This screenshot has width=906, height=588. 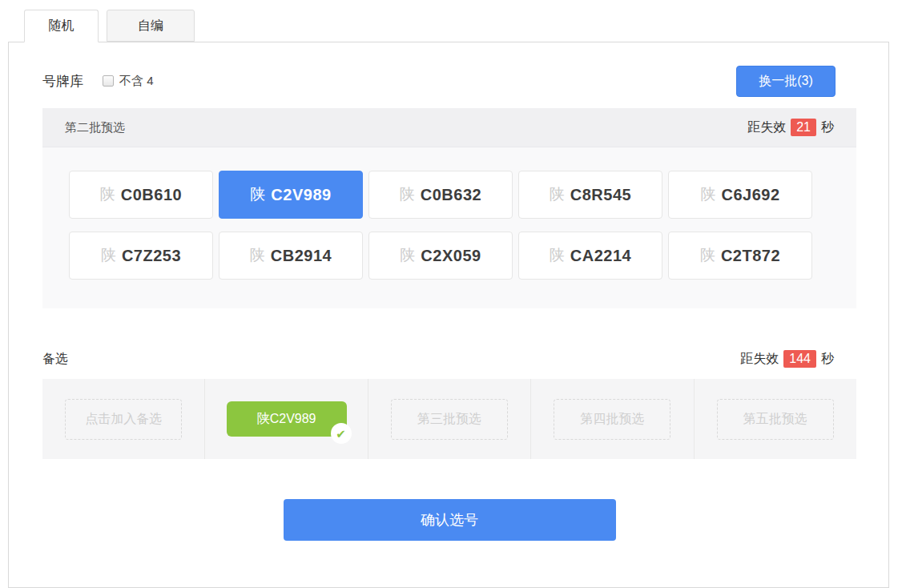 What do you see at coordinates (291, 195) in the screenshot?
I see `plate-card: 陕 C2V989` at bounding box center [291, 195].